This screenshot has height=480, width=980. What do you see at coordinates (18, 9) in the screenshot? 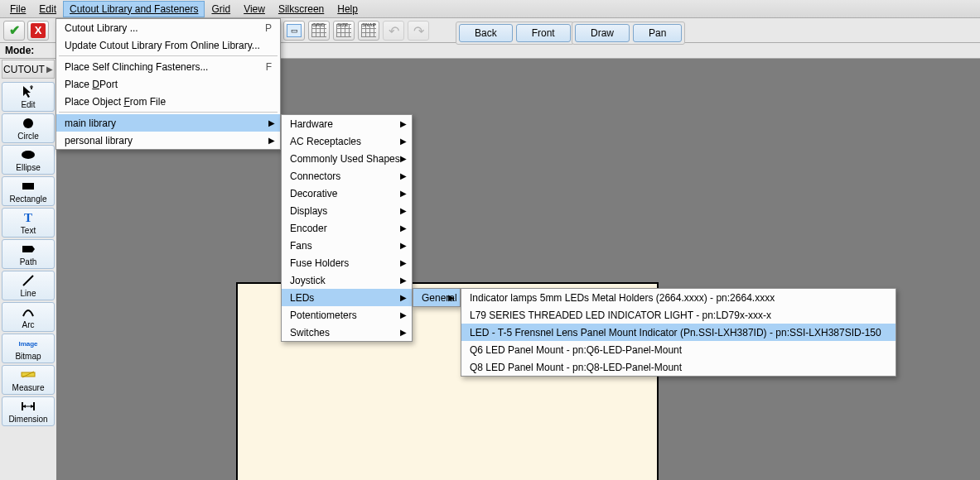
I see `menu-file: File` at bounding box center [18, 9].